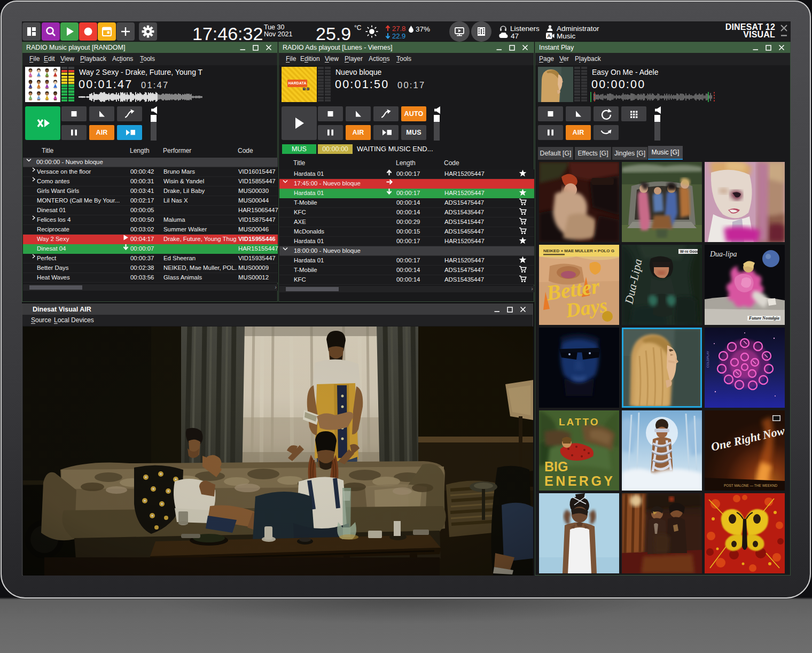 This screenshot has width=812, height=653. I want to click on svg-text: LATTO, so click(579, 422).